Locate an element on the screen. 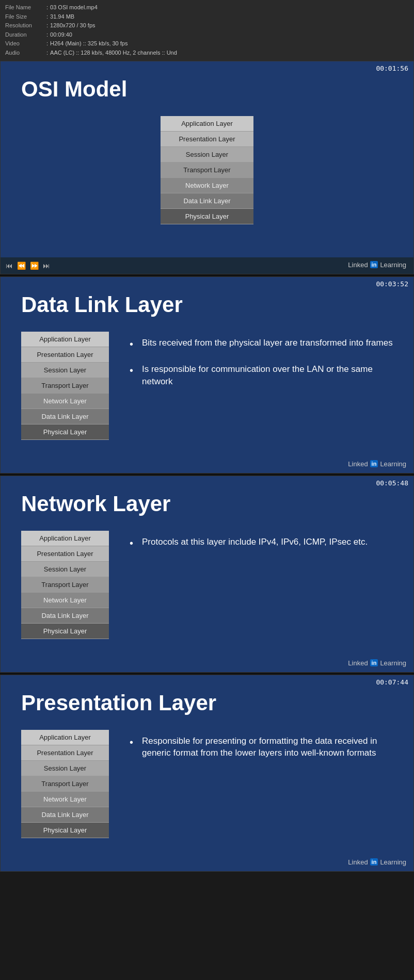 This screenshot has width=414, height=980. learning-text-2: Learning is located at coordinates (393, 464).